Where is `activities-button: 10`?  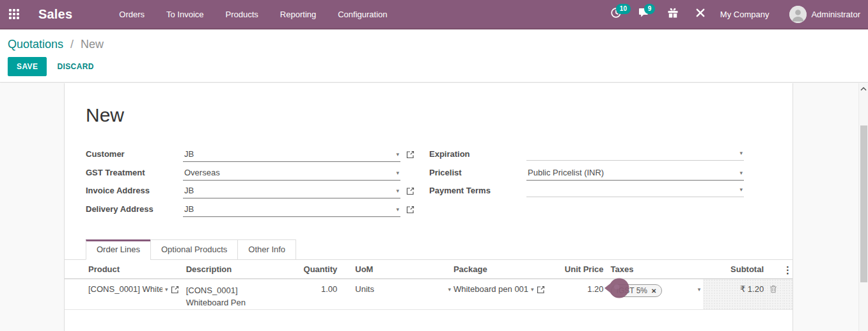
activities-button: 10 is located at coordinates (616, 14).